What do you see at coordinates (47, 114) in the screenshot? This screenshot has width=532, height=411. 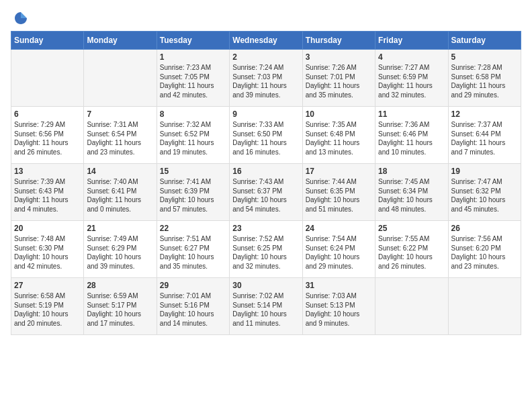 I see `day-number: 6` at bounding box center [47, 114].